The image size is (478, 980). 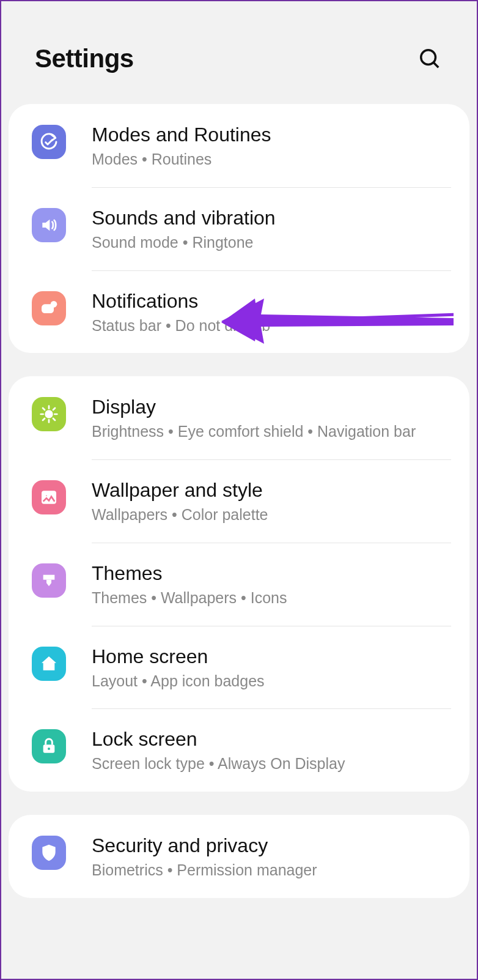 I want to click on search-icon, so click(x=430, y=59).